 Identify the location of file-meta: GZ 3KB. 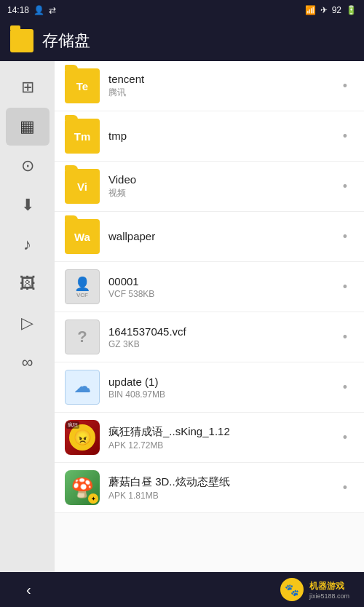
(218, 344).